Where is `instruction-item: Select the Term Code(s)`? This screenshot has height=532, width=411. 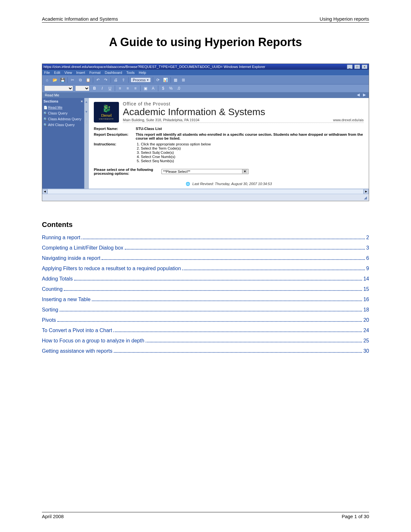 instruction-item: Select the Term Code(s) is located at coordinates (252, 148).